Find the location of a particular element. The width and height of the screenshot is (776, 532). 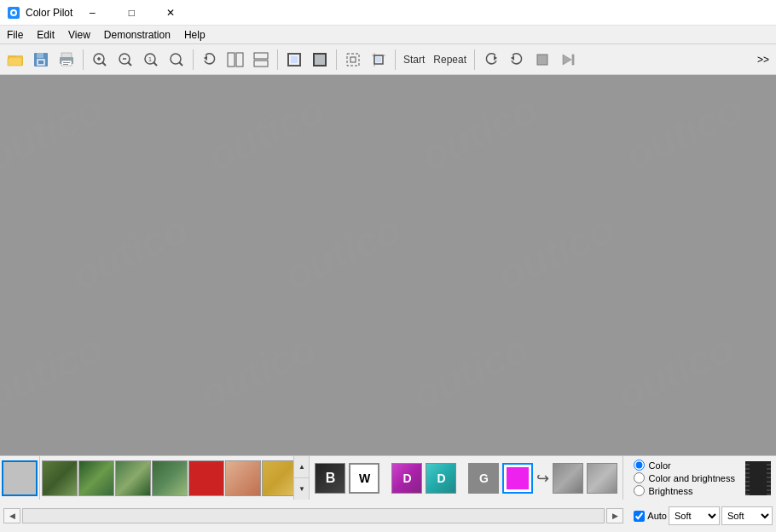

w-tool-button: W is located at coordinates (364, 478).